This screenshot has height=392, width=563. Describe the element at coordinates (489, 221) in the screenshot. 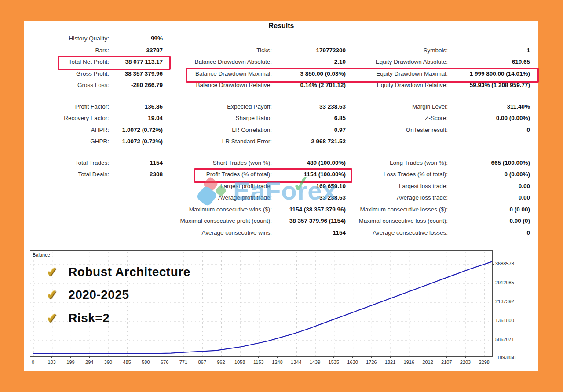

I see `stat-value: 0.00 (0)` at that location.